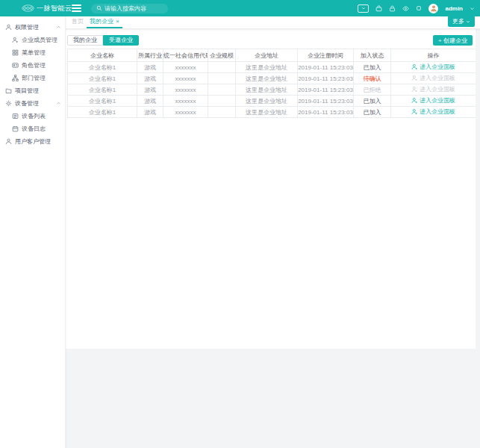  I want to click on project-icon, so click(9, 91).